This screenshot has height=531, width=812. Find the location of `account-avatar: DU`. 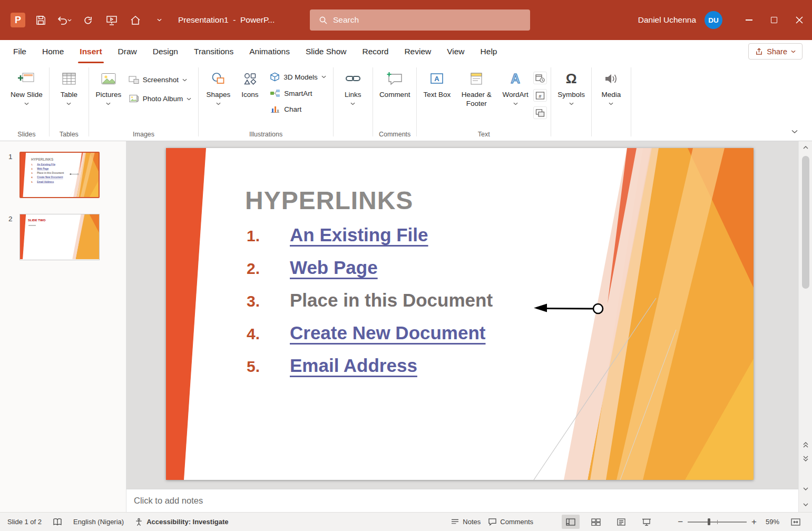

account-avatar: DU is located at coordinates (713, 20).